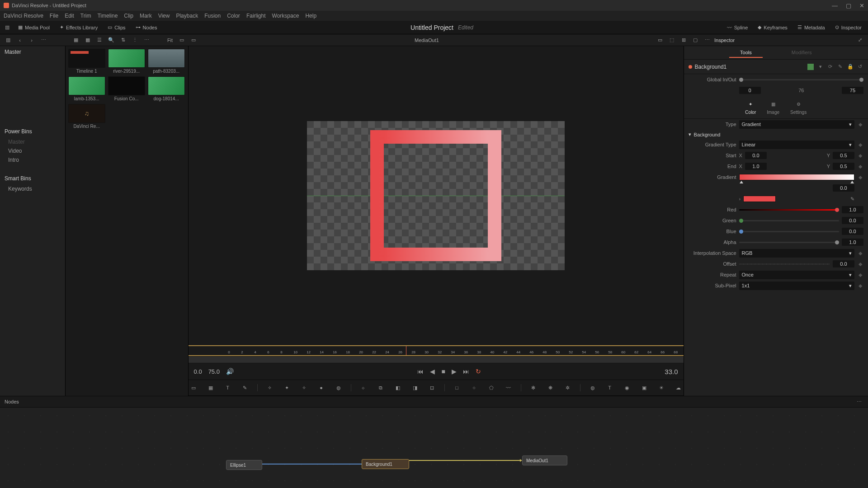  I want to click on gradtype-key: ◆, so click(860, 145).